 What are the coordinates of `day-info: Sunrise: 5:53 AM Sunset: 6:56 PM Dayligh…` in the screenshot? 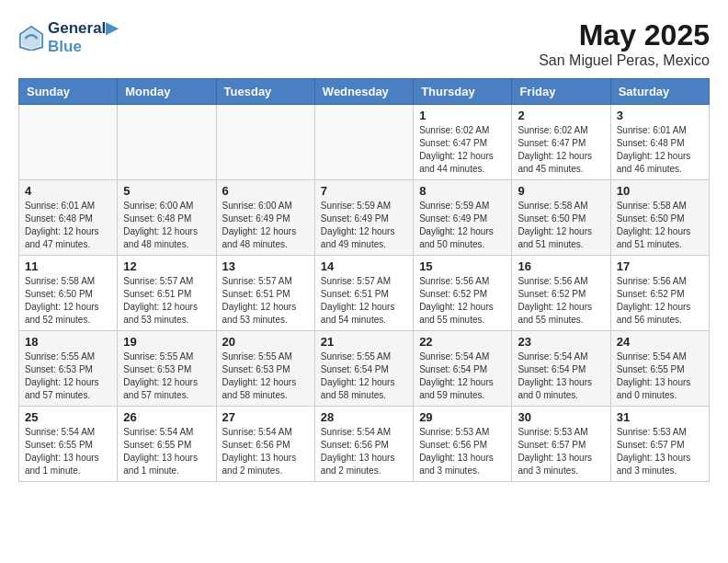 It's located at (462, 452).